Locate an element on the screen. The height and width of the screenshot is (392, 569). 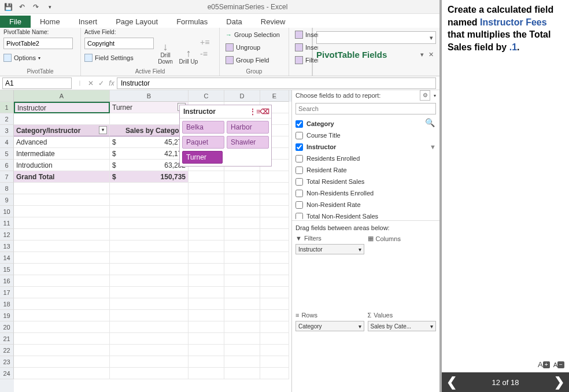
close-icon: ✕ is located at coordinates (431, 54).